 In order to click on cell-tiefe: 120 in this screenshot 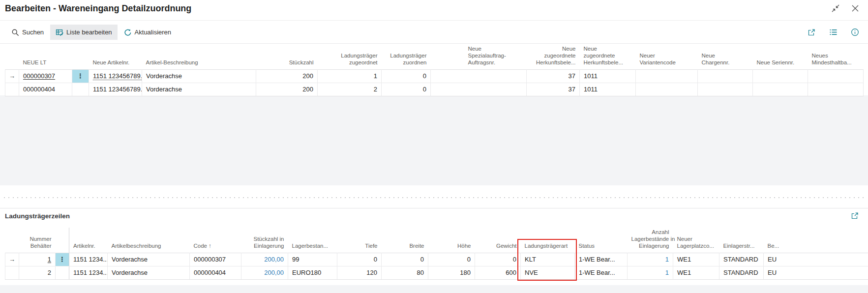, I will do `click(359, 272)`.